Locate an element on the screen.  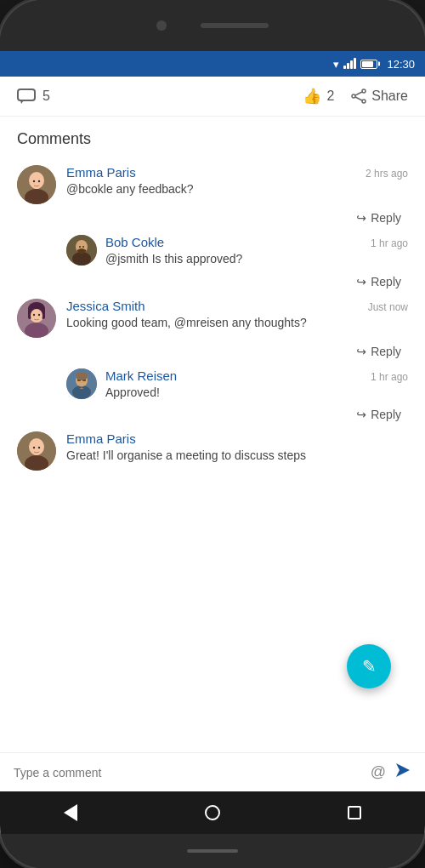
comment-item: Emma Paris 2 hrs ago @bcokle any feedbac… is located at coordinates (212, 185).